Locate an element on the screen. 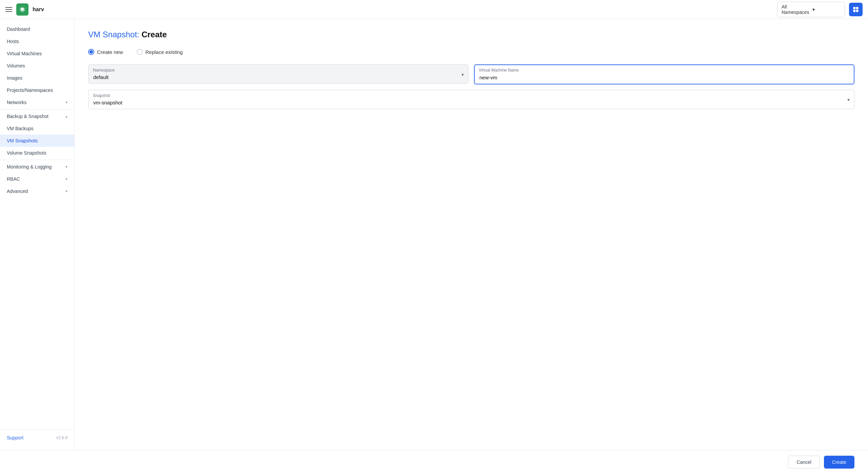 The height and width of the screenshot is (474, 868). header-right: All Namespaces ▾ is located at coordinates (820, 9).